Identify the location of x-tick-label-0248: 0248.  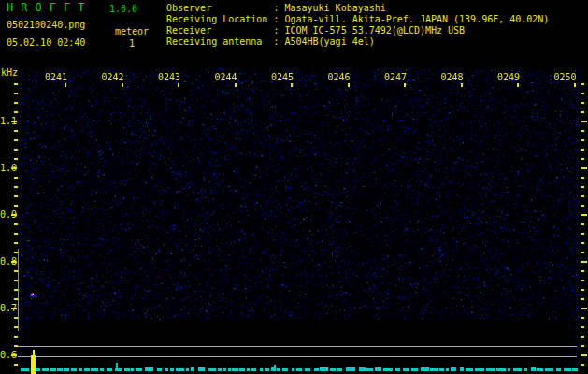
(452, 77).